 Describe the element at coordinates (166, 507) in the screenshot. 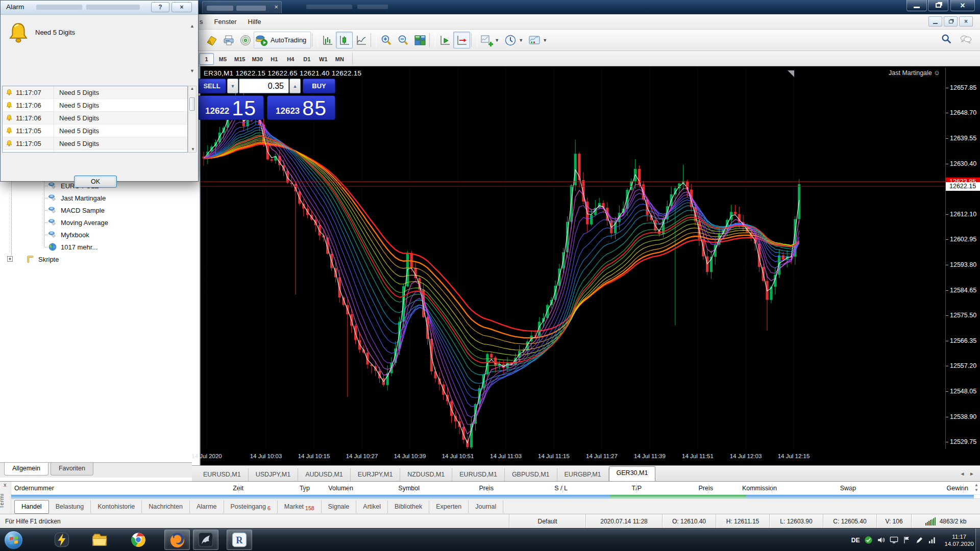

I see `terminal-tab-nachrichten: Nachrichten` at that location.